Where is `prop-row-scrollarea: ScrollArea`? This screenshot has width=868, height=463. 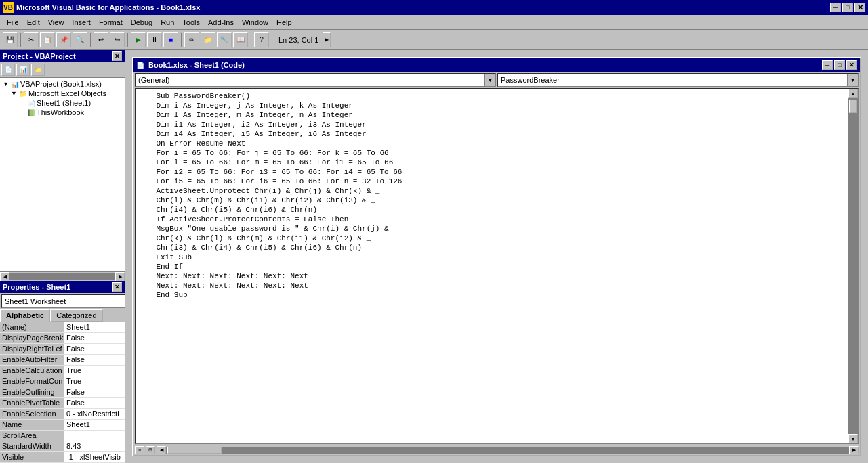 prop-row-scrollarea: ScrollArea is located at coordinates (62, 436).